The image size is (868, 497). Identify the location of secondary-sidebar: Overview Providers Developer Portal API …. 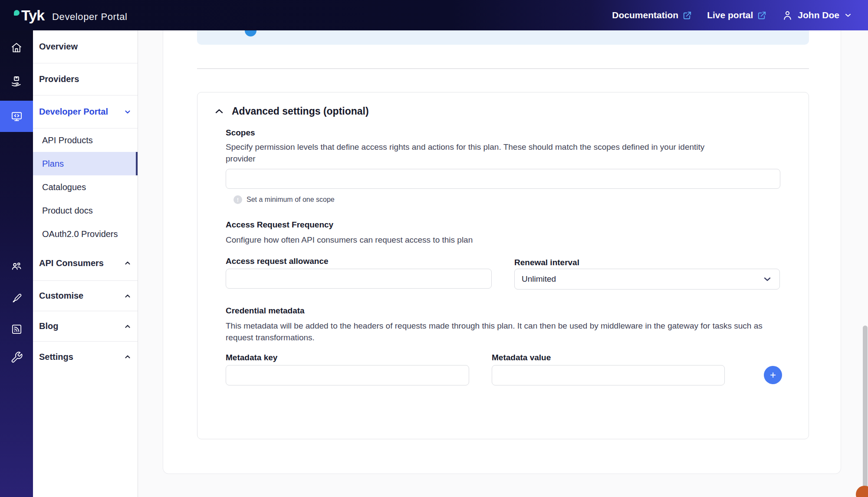
(85, 264).